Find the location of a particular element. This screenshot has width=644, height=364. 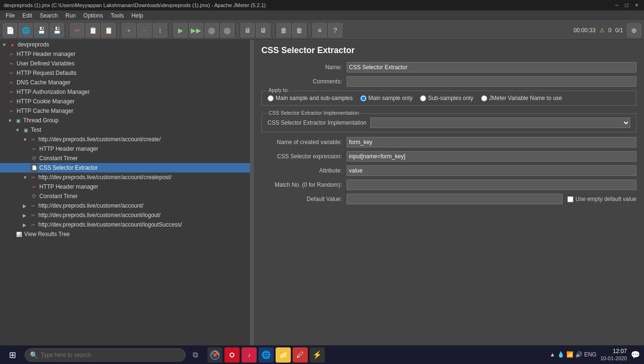

notification-button: 💬 is located at coordinates (635, 355).